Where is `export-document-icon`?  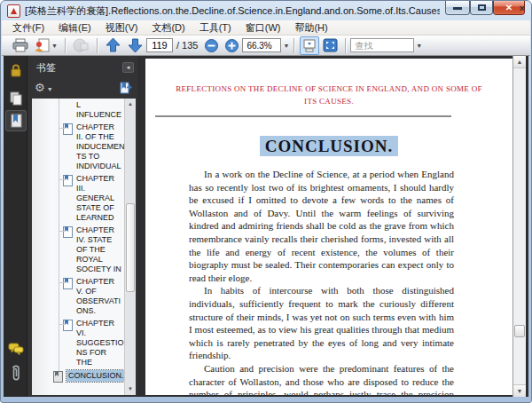
export-document-icon is located at coordinates (43, 46).